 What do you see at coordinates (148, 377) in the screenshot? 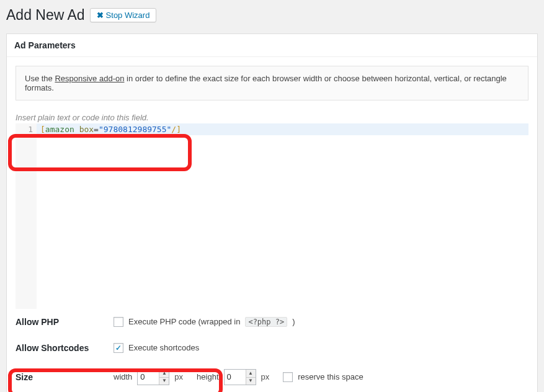
I see `width-input` at bounding box center [148, 377].